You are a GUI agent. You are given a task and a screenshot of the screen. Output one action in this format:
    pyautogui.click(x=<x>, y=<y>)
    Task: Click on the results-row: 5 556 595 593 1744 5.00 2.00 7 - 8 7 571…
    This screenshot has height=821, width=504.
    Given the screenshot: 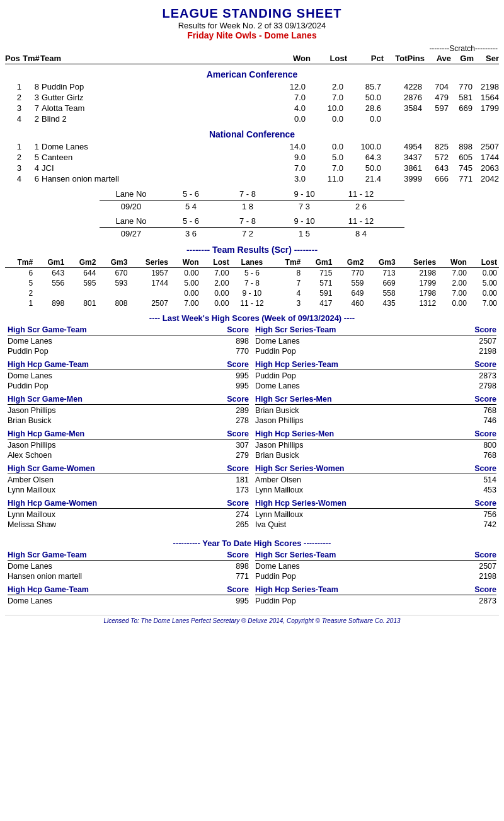 What is the action you would take?
    pyautogui.click(x=252, y=283)
    